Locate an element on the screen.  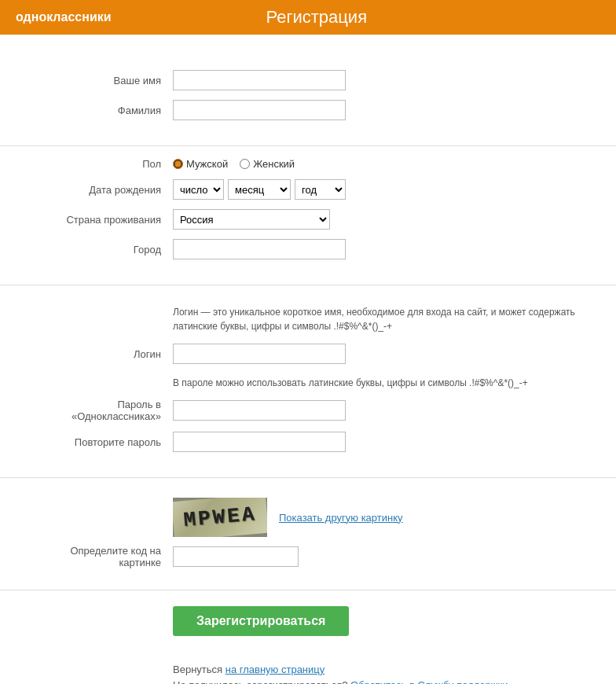
header: одноклассники Регистрация is located at coordinates (308, 17).